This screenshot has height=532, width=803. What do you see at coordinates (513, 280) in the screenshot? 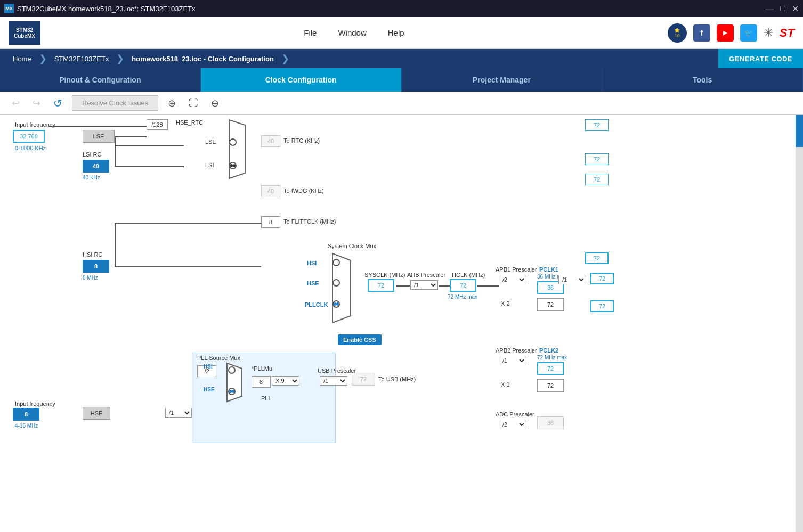
I see `apb1-prescaler-select: /2 /1 /4` at bounding box center [513, 280].